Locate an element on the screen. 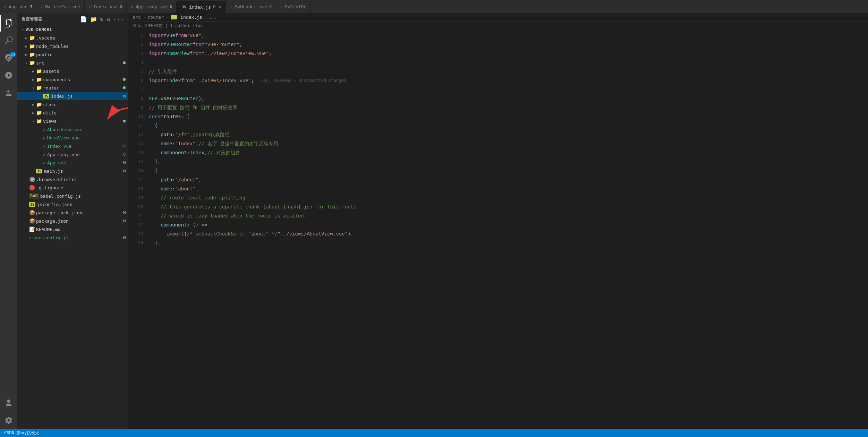  git-file-icon: 🔴 is located at coordinates (32, 188).